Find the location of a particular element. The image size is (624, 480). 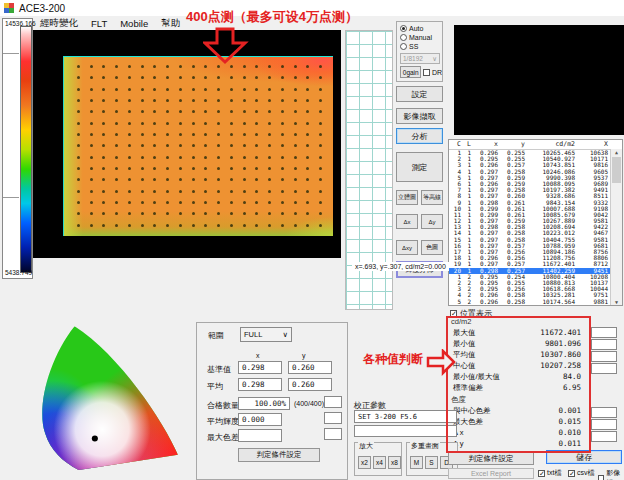

gain-button: 0gain is located at coordinates (410, 72).